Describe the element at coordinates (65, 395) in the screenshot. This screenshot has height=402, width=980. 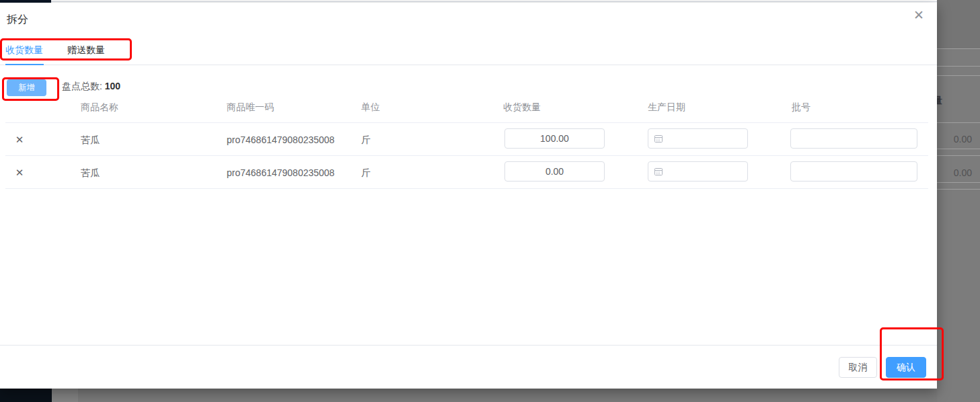
I see `background-submenu-band` at that location.